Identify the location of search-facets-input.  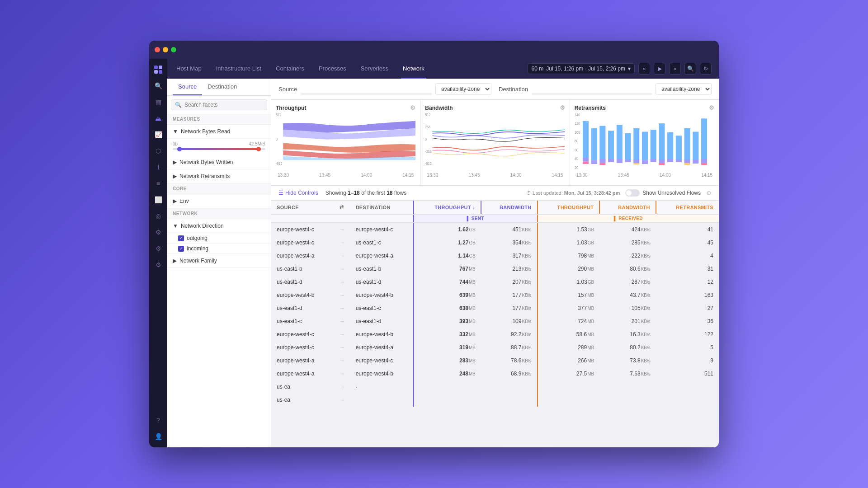
(224, 105).